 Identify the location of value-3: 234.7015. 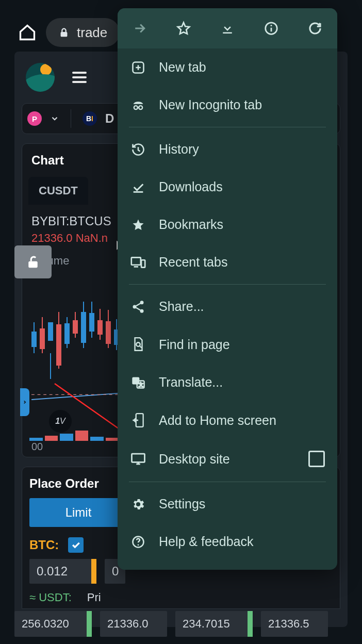
(214, 624).